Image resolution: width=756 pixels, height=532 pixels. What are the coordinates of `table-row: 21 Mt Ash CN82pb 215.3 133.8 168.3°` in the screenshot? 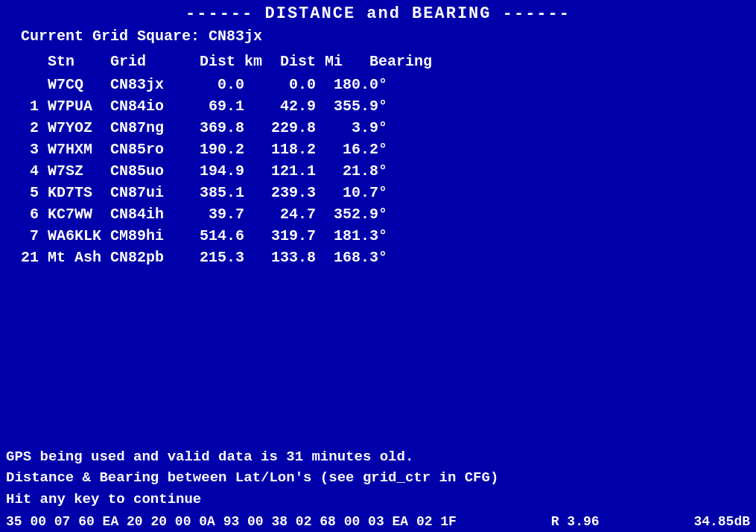 It's located at (386, 258).